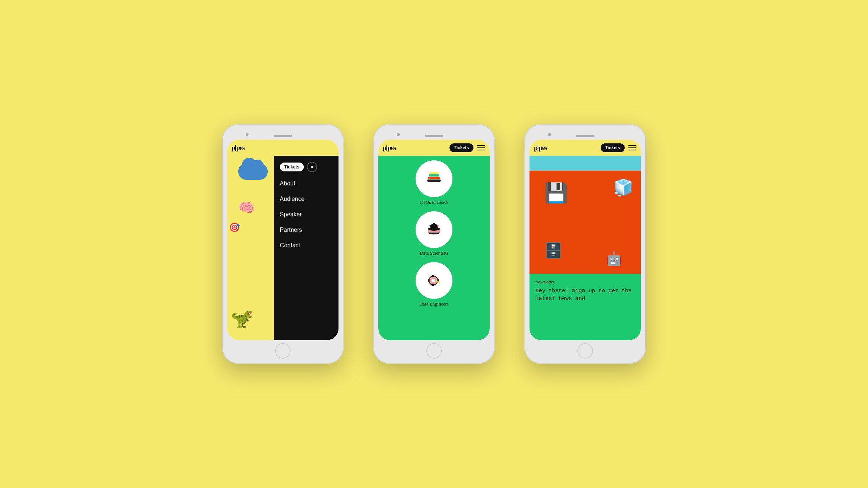 The height and width of the screenshot is (488, 868). What do you see at coordinates (306, 184) in the screenshot?
I see `menu-item-about: About` at bounding box center [306, 184].